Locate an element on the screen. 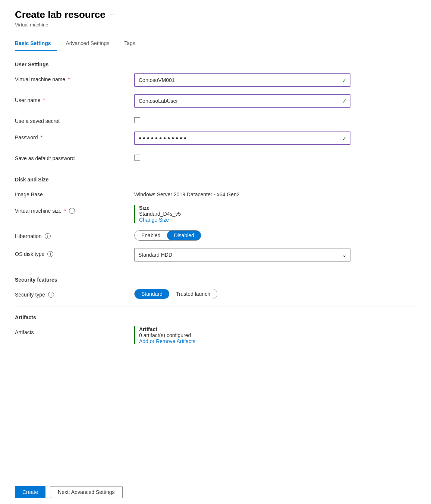  saved-secret-row: Use a saved secret is located at coordinates (216, 120).